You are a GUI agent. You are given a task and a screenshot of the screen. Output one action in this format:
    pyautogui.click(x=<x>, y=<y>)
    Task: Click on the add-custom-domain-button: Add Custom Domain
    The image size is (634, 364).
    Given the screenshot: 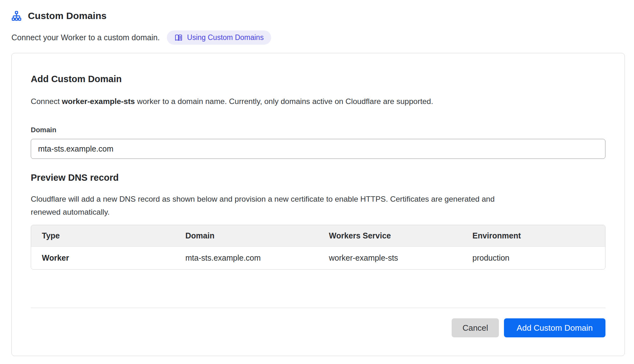 What is the action you would take?
    pyautogui.click(x=555, y=328)
    